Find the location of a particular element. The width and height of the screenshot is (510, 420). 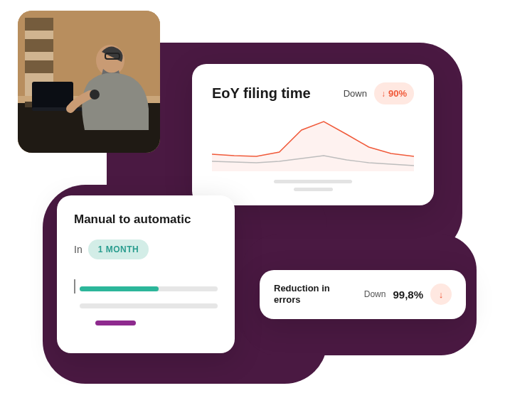

reduction-percent-value: 99,8% is located at coordinates (408, 294).